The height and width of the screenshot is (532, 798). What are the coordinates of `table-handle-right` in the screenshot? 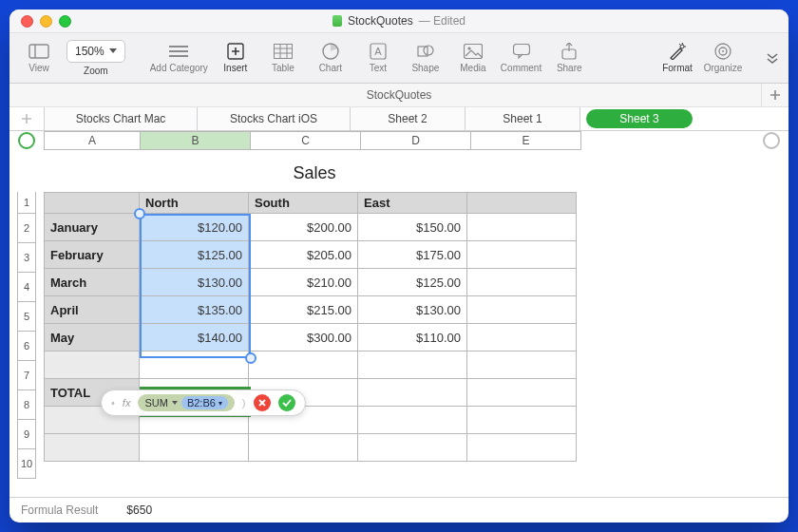 It's located at (771, 141).